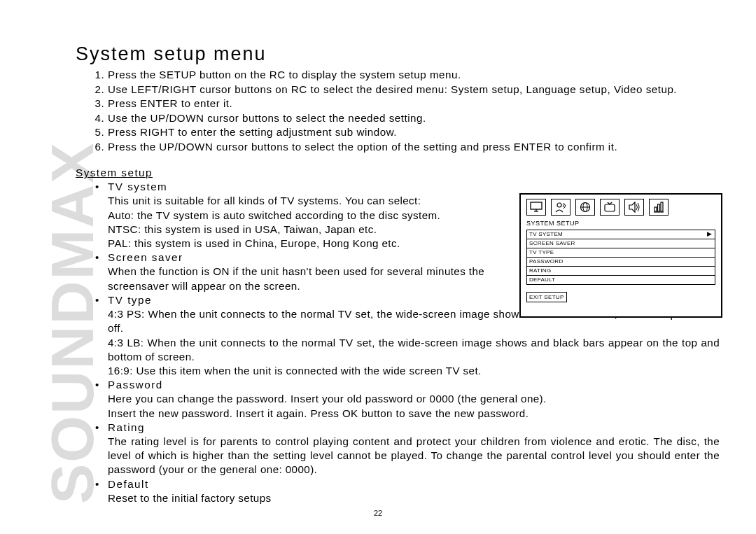 The width and height of the screenshot is (756, 534). Describe the element at coordinates (621, 272) in the screenshot. I see `osd-row: RATING` at that location.